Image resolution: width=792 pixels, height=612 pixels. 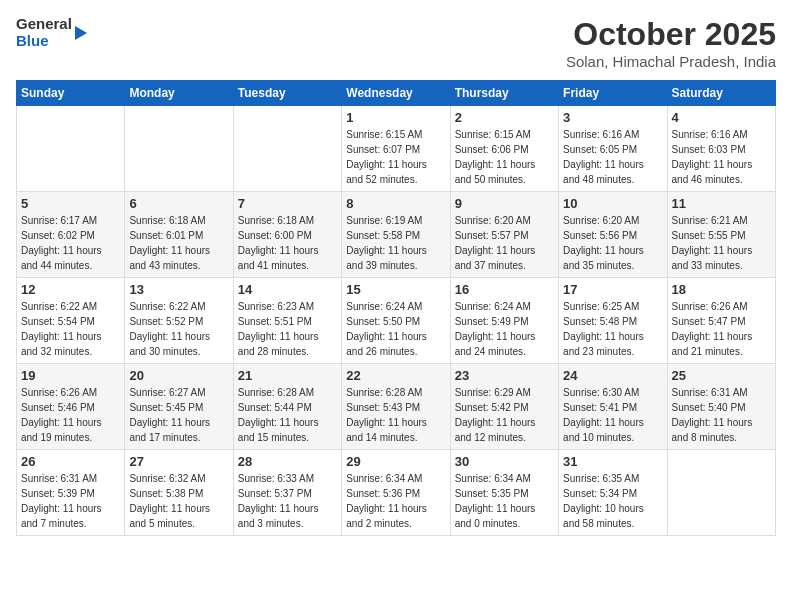 What do you see at coordinates (179, 235) in the screenshot?
I see `calendar-cell: 6Sunrise: 6:18 AMSunset: 6:01 PMDaylight…` at bounding box center [179, 235].